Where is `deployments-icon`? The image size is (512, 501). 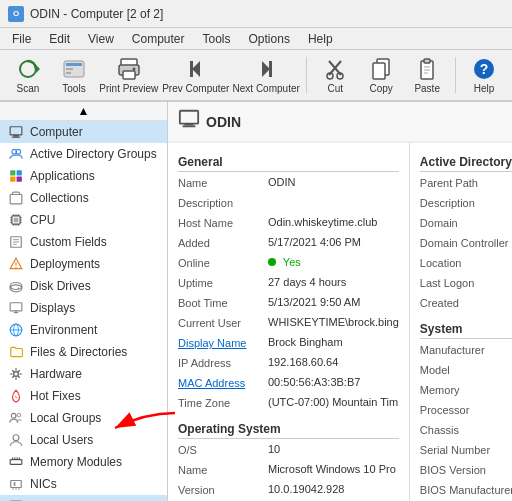
deployments-icon is located at coordinates (16, 264).